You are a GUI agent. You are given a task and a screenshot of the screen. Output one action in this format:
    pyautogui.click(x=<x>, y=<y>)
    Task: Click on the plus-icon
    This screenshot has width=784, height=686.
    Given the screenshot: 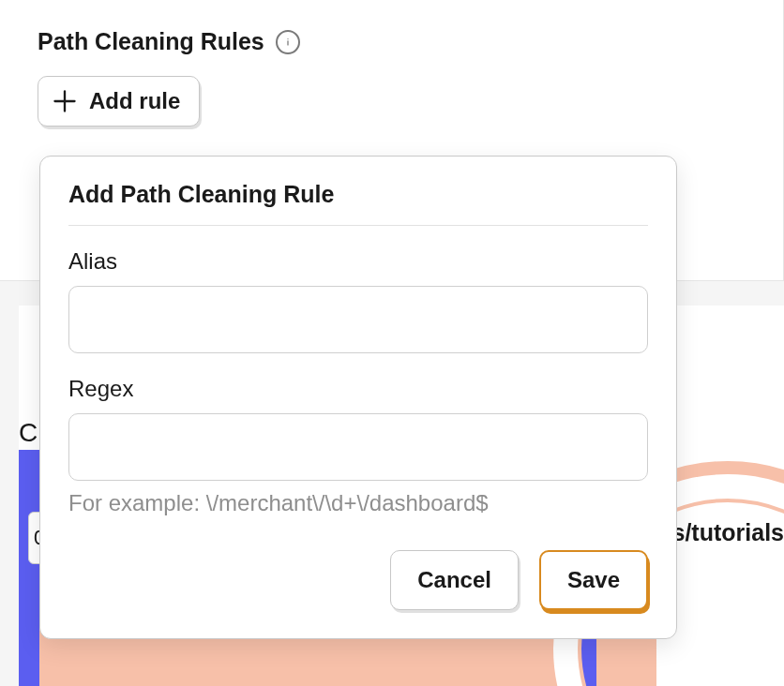 What is the action you would take?
    pyautogui.click(x=65, y=101)
    